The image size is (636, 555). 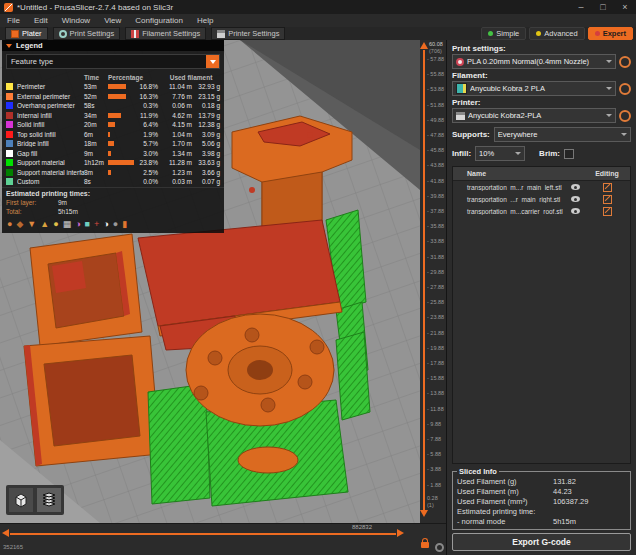 What do you see at coordinates (49, 500) in the screenshot?
I see `layers-view-button` at bounding box center [49, 500].